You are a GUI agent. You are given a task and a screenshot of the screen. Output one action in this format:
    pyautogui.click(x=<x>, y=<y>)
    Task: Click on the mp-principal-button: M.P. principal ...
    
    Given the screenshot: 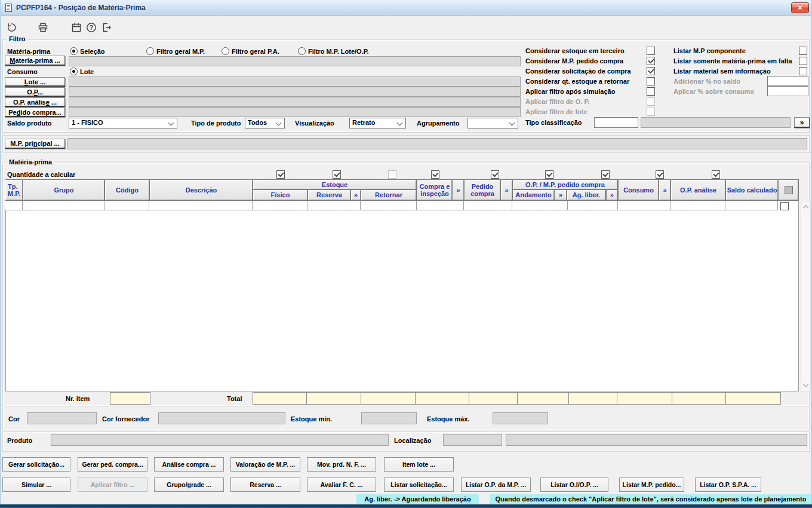 What is the action you would take?
    pyautogui.click(x=35, y=143)
    